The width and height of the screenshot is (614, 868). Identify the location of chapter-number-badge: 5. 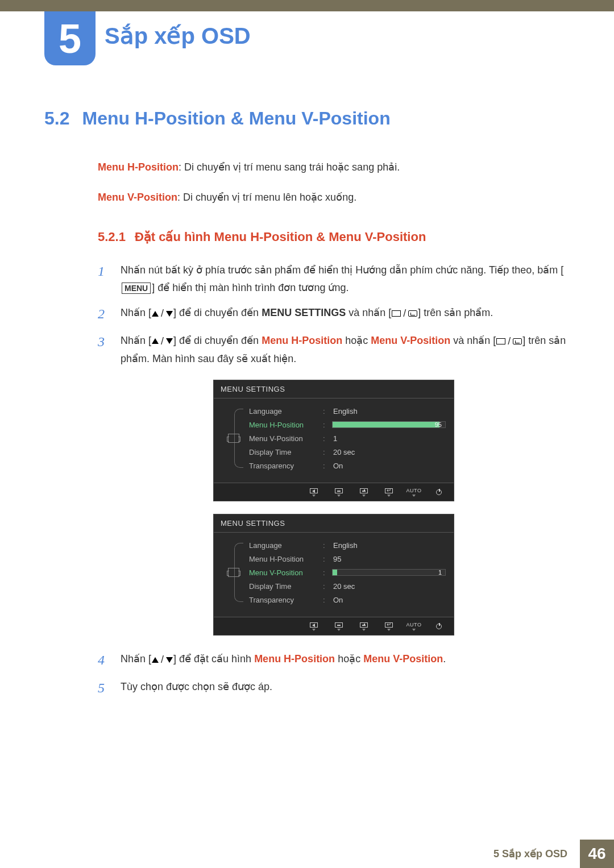
(70, 39).